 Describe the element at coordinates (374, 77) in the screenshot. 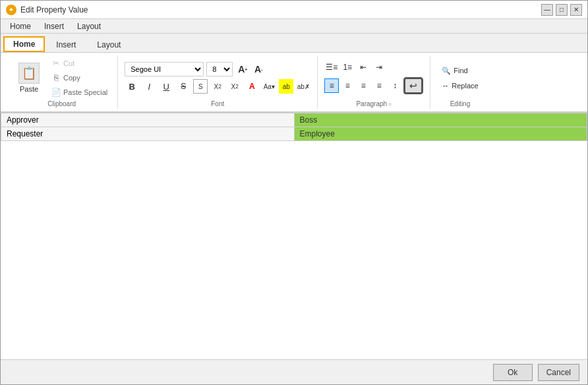

I see `paragraph-content: ☰≡ 1≡ ⇤ ⇥ ≡ ≡ ≡ ≡ ↕ ↩` at that location.